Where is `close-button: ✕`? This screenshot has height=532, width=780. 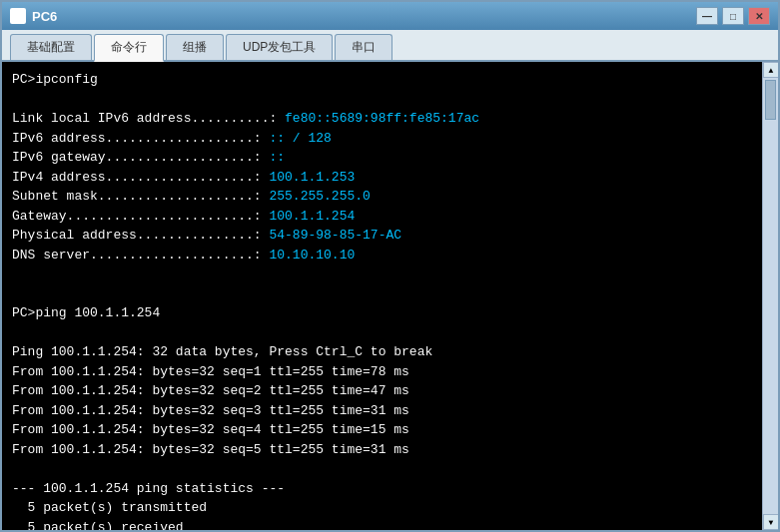 close-button: ✕ is located at coordinates (759, 16).